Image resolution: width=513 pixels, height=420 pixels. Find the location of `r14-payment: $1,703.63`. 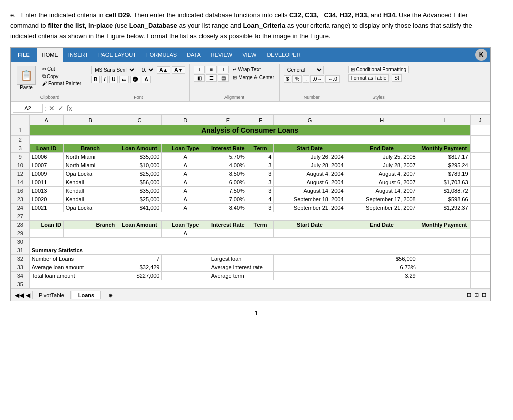

r14-payment: $1,703.63 is located at coordinates (444, 182).